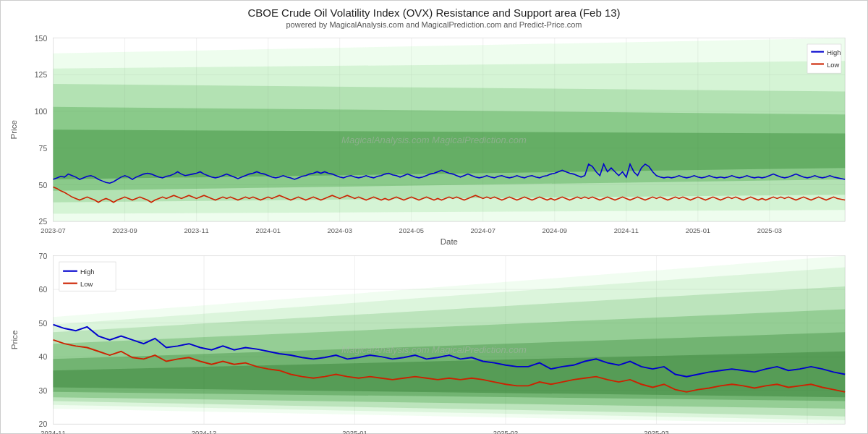 The width and height of the screenshot is (868, 434). What do you see at coordinates (196, 230) in the screenshot?
I see `svg-text: 2023-11` at bounding box center [196, 230].